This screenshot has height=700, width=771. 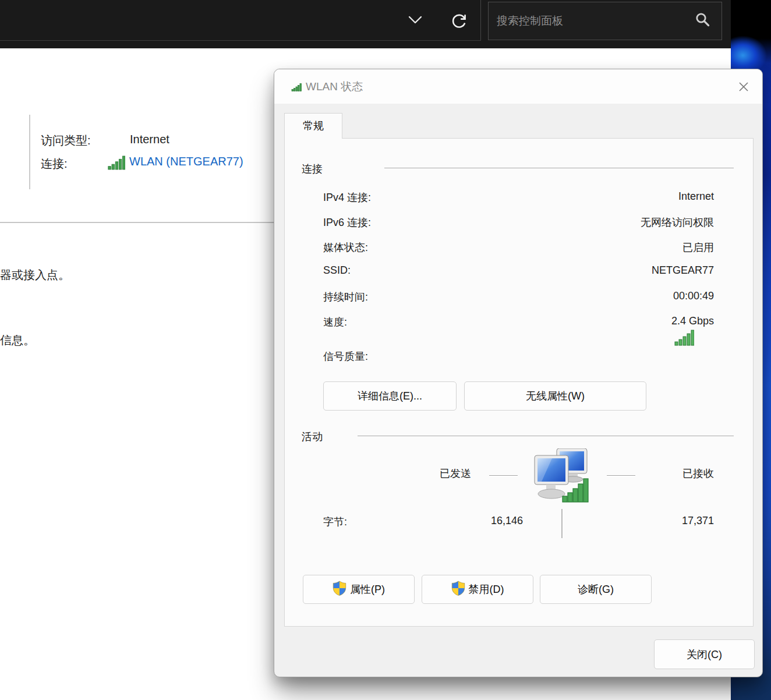 I want to click on search-icon, so click(x=703, y=21).